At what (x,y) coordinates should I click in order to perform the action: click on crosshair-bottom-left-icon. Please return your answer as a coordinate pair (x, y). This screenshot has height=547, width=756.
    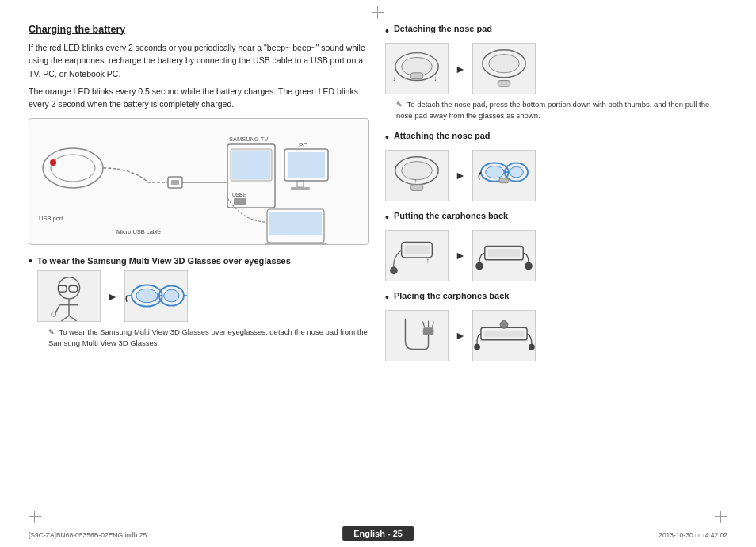
    Looking at the image, I should click on (35, 517).